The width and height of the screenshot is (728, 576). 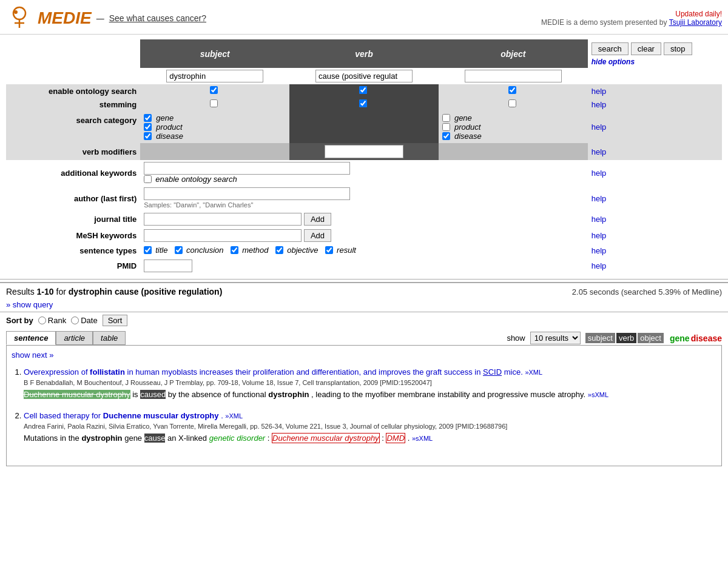 I want to click on category-gene-object-checkbox, so click(x=447, y=118).